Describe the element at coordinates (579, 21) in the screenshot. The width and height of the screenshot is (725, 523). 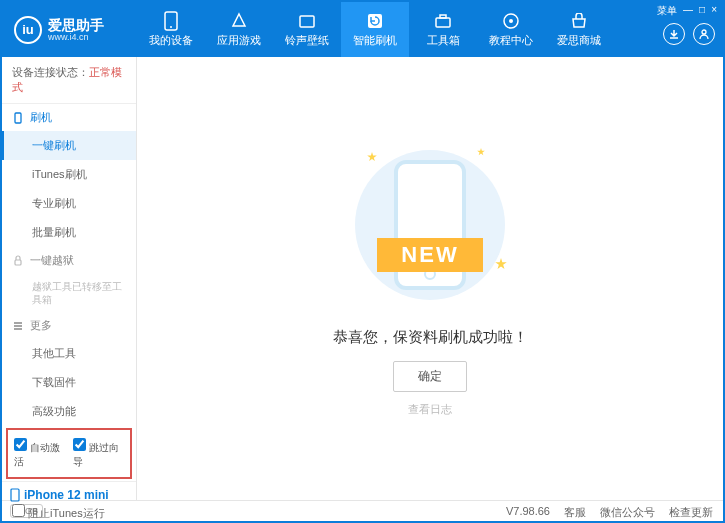
I see `store-icon` at that location.